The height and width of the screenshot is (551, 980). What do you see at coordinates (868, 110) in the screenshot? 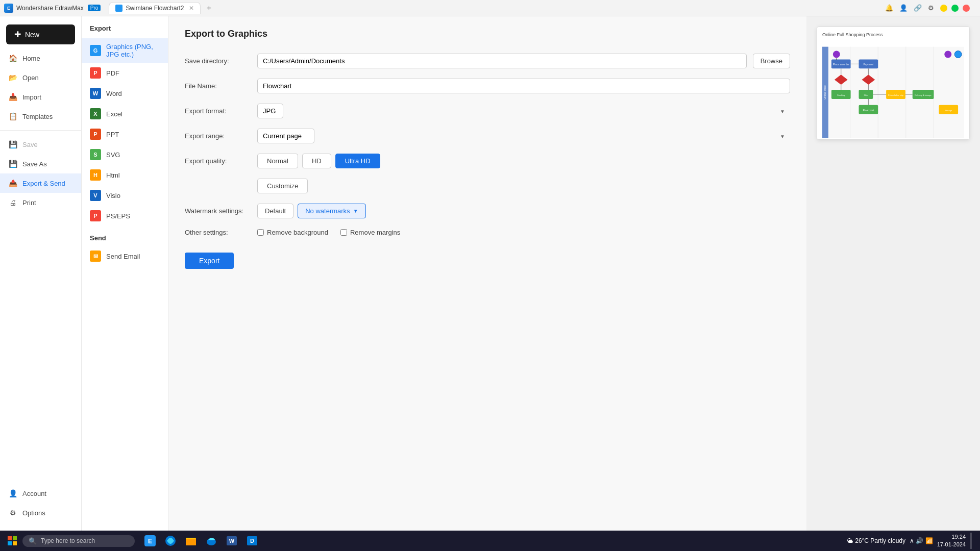
I see `svg-text: Re-export` at bounding box center [868, 110].